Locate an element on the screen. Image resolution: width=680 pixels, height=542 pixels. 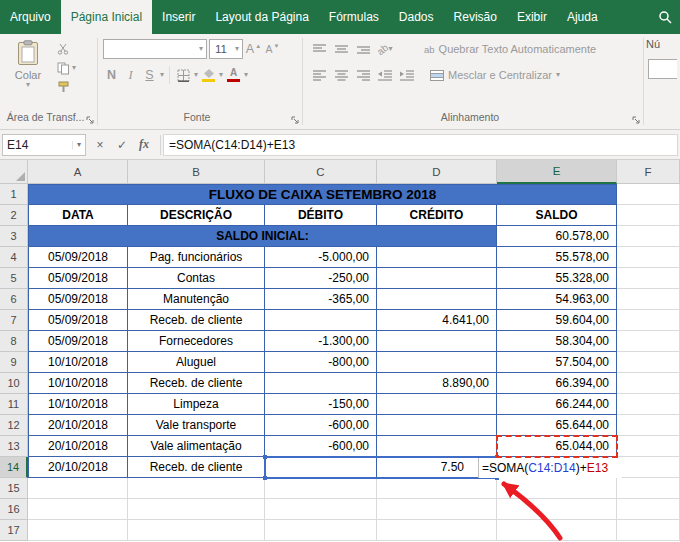
fill-color-button is located at coordinates (208, 75).